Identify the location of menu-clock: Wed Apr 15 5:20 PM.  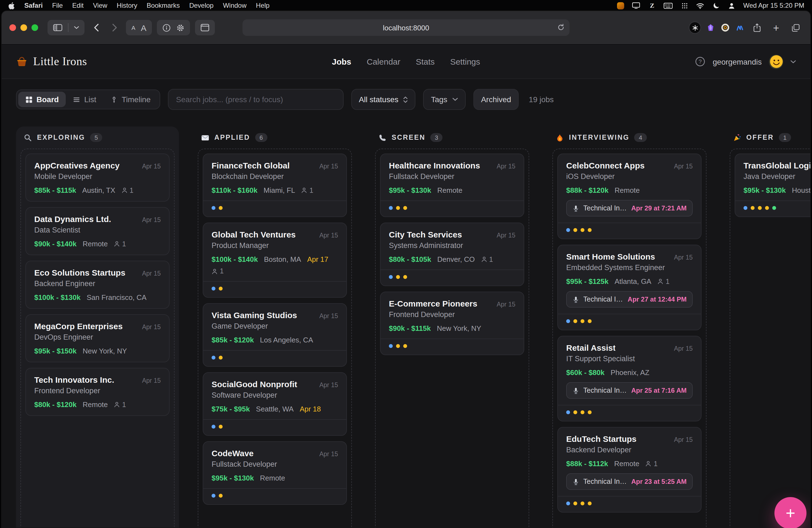
(774, 5).